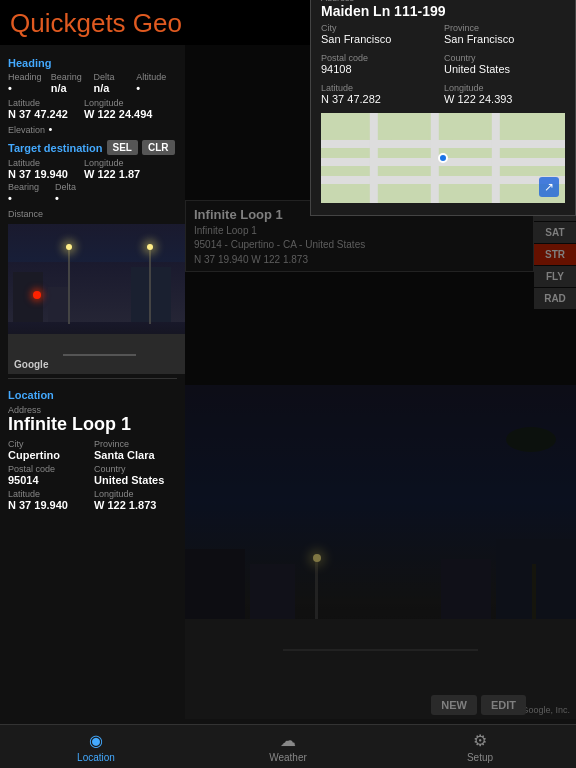  Describe the element at coordinates (288, 747) in the screenshot. I see `tab-weather: ☁ Weather` at that location.